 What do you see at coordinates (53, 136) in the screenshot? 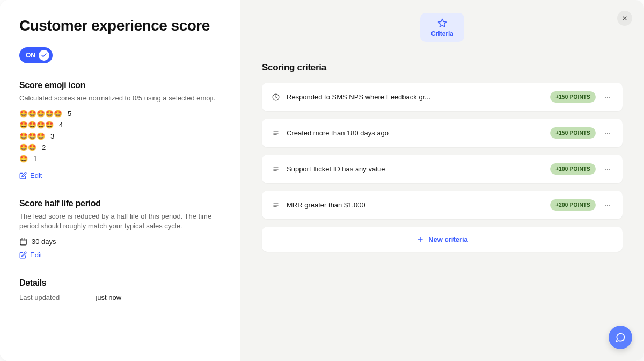
I see `emoji-count: 3` at bounding box center [53, 136].